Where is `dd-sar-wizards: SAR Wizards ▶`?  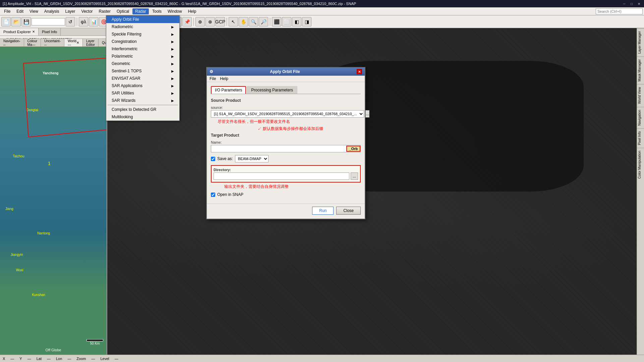 dd-sar-wizards: SAR Wizards ▶ is located at coordinates (143, 100).